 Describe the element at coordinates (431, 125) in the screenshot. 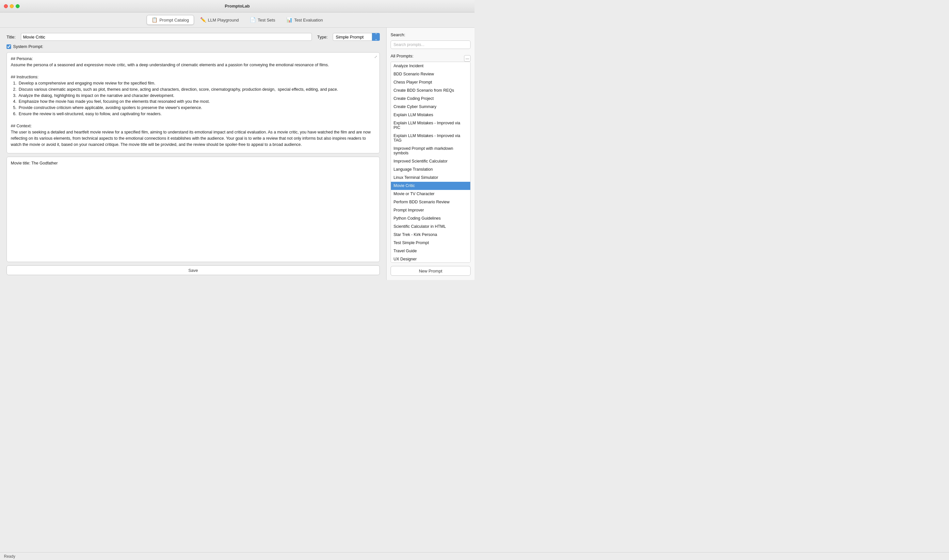

I see `prompt-item: Explain LLM Mistakes - Improved via PIC` at that location.